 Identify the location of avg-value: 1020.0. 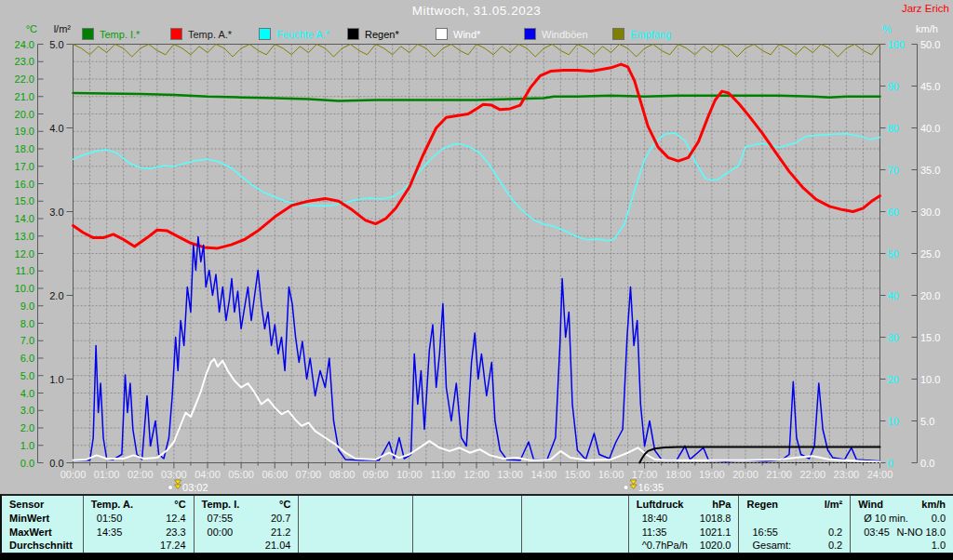
(719, 545).